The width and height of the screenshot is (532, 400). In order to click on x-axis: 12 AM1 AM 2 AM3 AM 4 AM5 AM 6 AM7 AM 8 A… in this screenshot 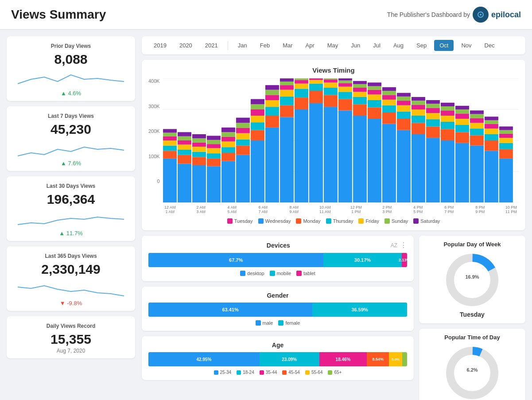, I will do `click(341, 210)`.